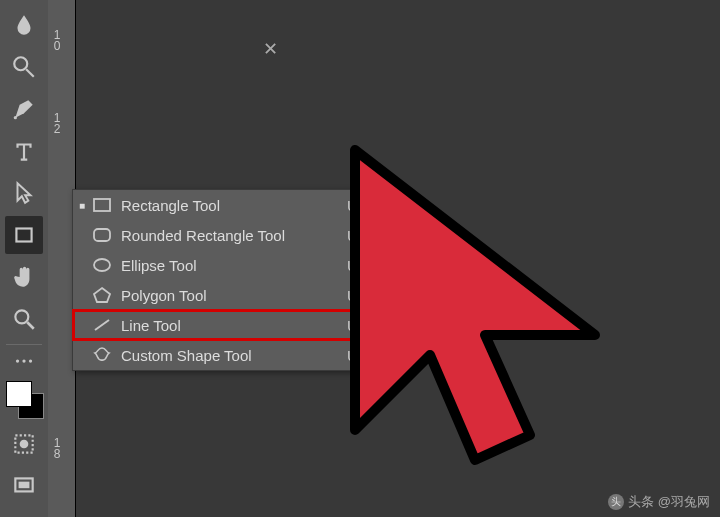 The width and height of the screenshot is (720, 517). I want to click on rectangle-icon, so click(102, 205).